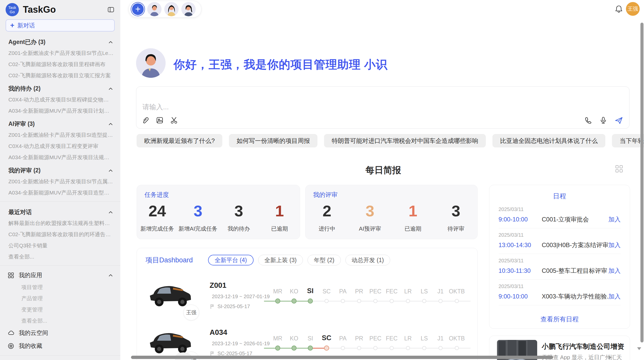 The image size is (644, 360). Describe the element at coordinates (60, 359) in the screenshot. I see `sidebar-item-ai-super-staff: AI超级员工` at that location.